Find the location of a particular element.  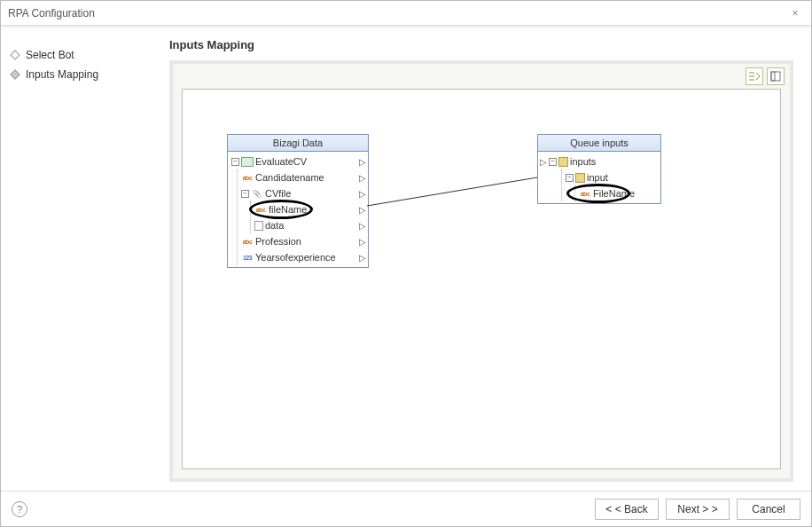

tree-row-filename-target: abc FileName is located at coordinates (620, 193).